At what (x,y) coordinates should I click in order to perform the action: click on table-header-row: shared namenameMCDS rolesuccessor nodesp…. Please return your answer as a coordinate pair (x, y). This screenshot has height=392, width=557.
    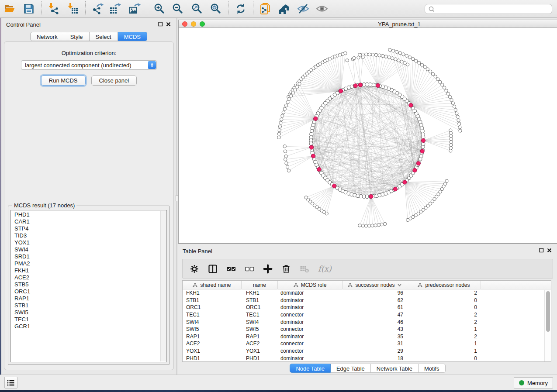
    Looking at the image, I should click on (367, 285).